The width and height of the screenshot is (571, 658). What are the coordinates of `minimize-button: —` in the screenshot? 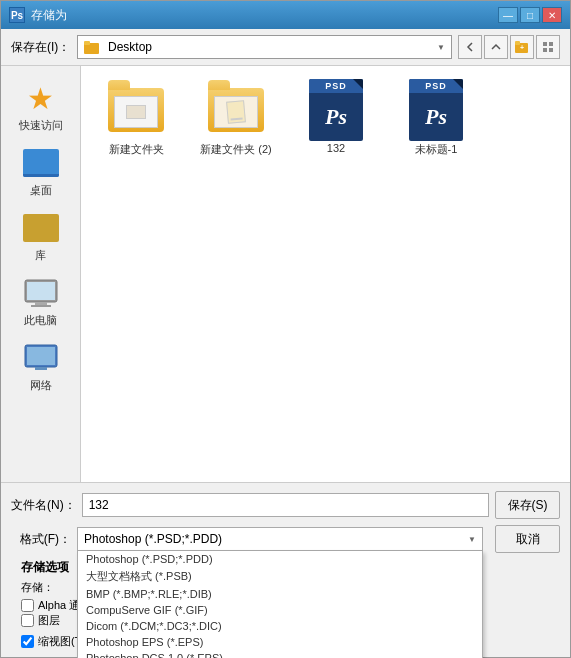 It's located at (508, 15).